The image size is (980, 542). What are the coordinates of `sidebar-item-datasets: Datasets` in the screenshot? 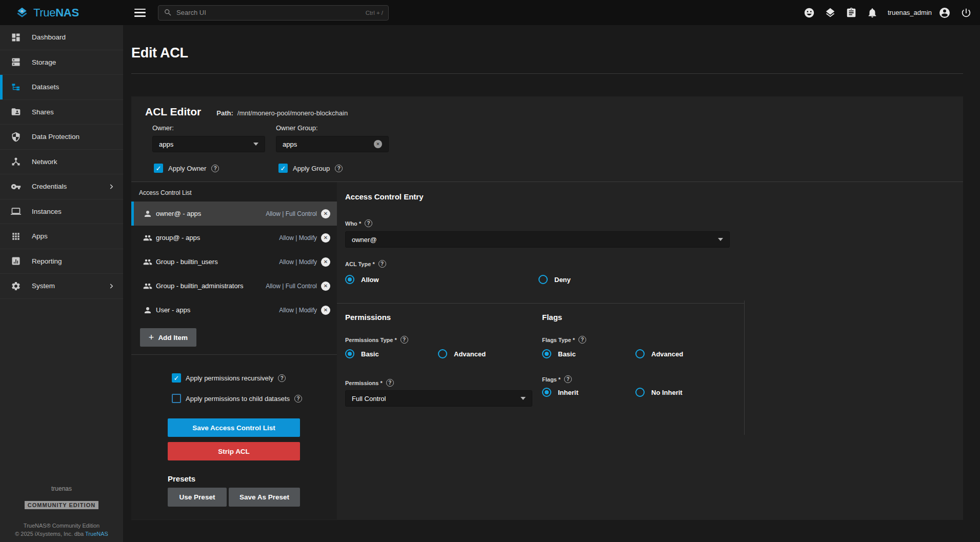 It's located at (62, 87).